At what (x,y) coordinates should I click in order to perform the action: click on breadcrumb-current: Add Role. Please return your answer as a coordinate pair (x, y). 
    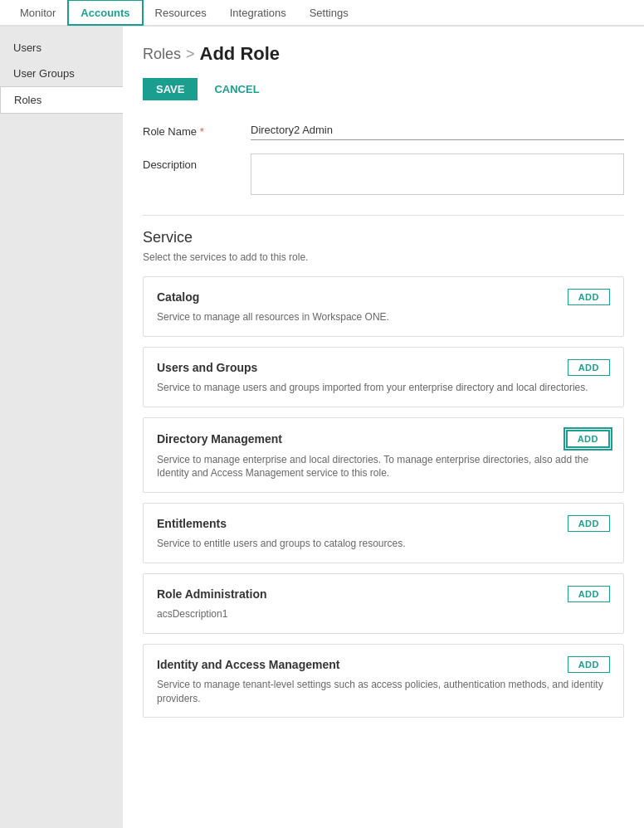
    Looking at the image, I should click on (241, 54).